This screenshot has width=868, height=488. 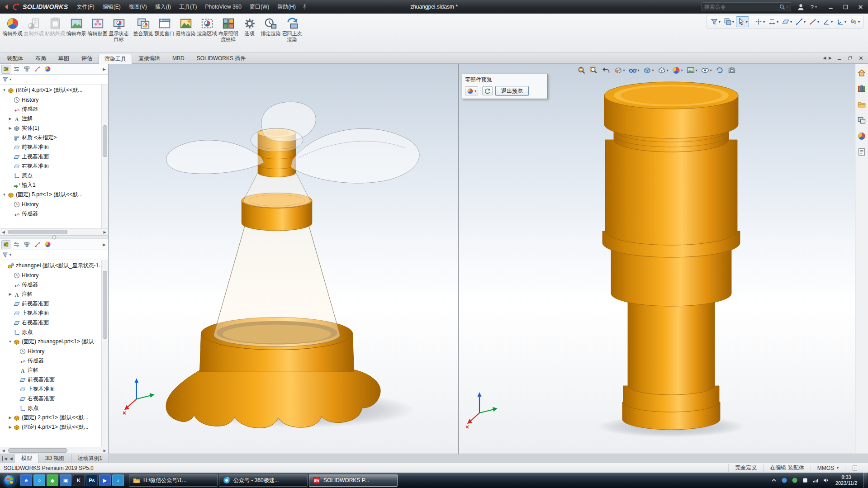 I want to click on filter-funnel-icon, so click(x=5, y=255).